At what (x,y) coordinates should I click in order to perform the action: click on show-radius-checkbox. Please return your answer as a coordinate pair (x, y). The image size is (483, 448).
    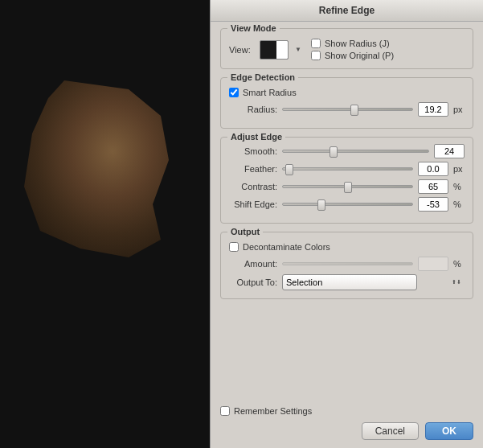
    Looking at the image, I should click on (316, 43).